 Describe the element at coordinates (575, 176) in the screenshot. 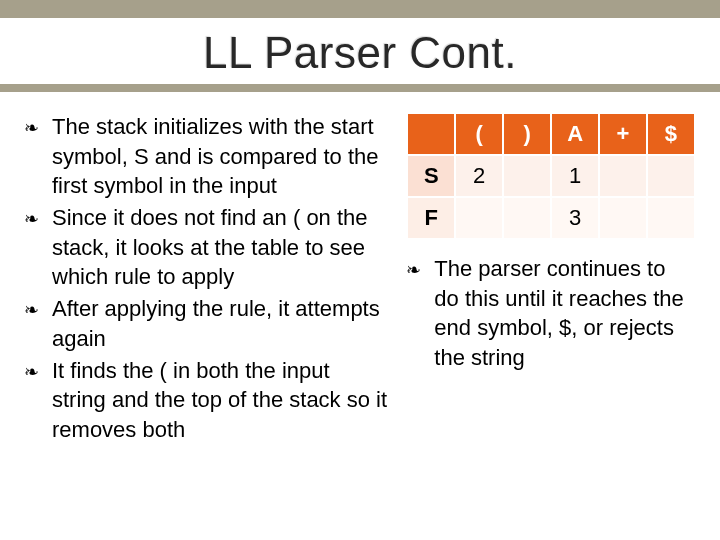

I see `table-cell: 1` at that location.